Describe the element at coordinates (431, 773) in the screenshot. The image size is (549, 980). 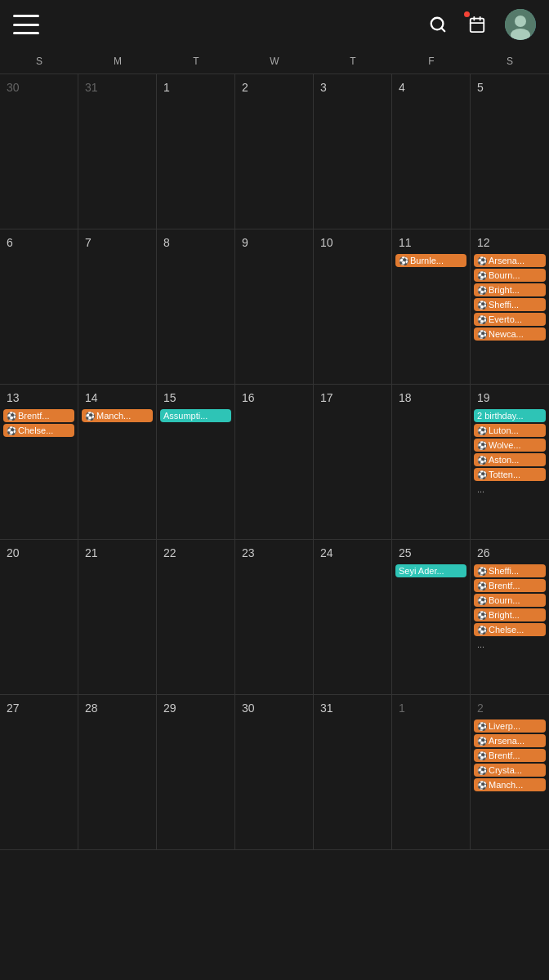
I see `calendar-cell-4-5: 1` at that location.